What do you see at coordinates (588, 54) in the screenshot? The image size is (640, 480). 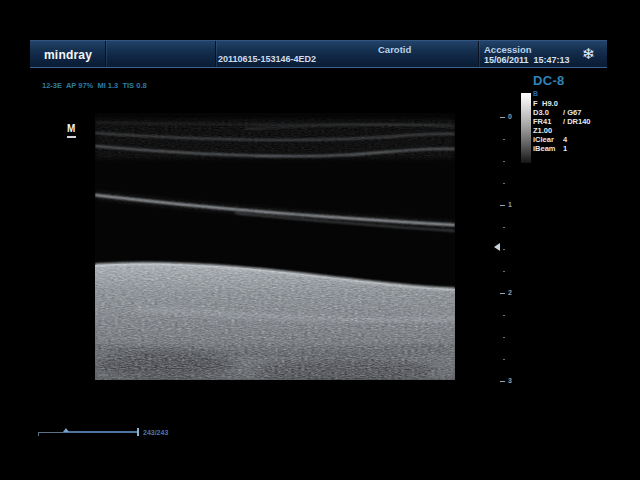 I see `freeze-snowflake-icon: ❄` at bounding box center [588, 54].